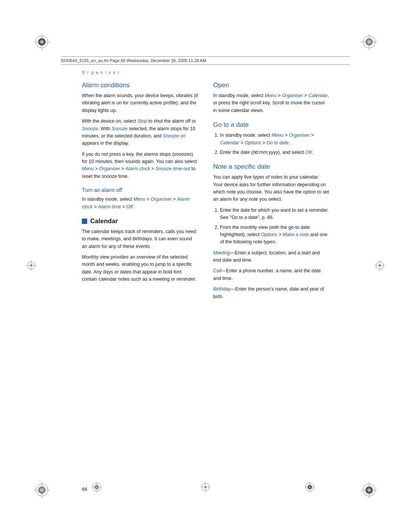 Image resolution: width=411 pixels, height=532 pixels. What do you see at coordinates (253, 143) in the screenshot?
I see `options-link-1: Options` at bounding box center [253, 143].